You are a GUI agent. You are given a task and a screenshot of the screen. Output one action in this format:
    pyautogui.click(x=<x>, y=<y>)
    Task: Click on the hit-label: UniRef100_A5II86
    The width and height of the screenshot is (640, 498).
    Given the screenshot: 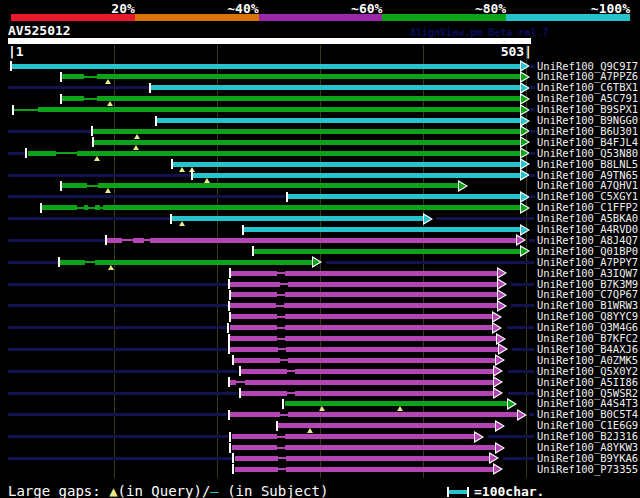 What is the action you would take?
    pyautogui.click(x=588, y=382)
    